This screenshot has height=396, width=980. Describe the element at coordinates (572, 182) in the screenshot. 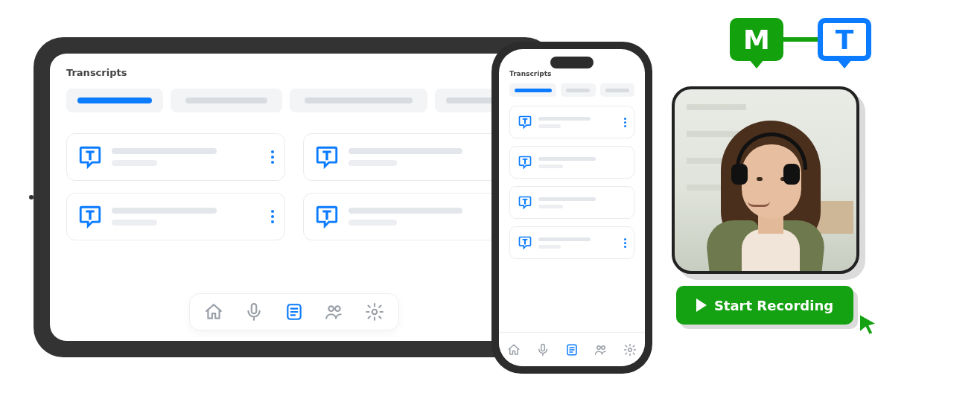

I see `transcript-list` at that location.